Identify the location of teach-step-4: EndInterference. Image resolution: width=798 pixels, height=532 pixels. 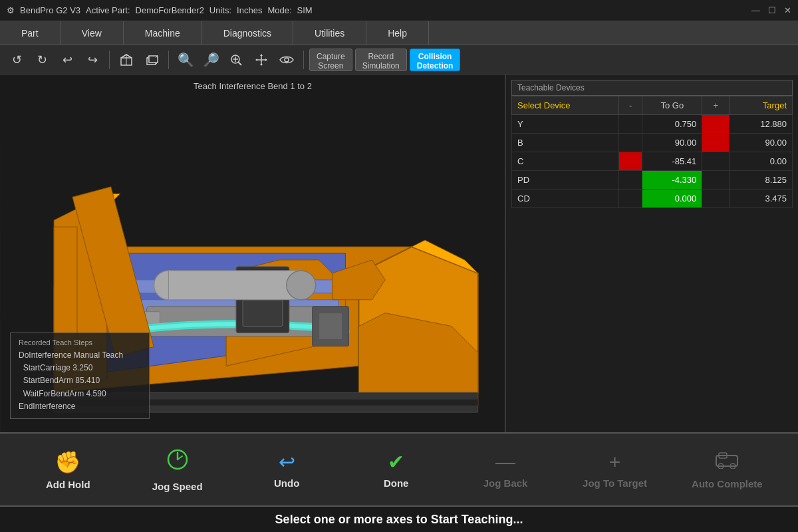
(80, 407).